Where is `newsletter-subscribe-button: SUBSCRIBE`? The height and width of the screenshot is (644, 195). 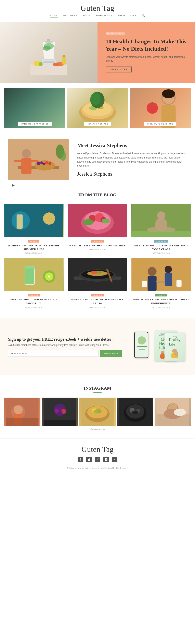
newsletter-subscribe-button: SUBSCRIBE is located at coordinates (111, 354).